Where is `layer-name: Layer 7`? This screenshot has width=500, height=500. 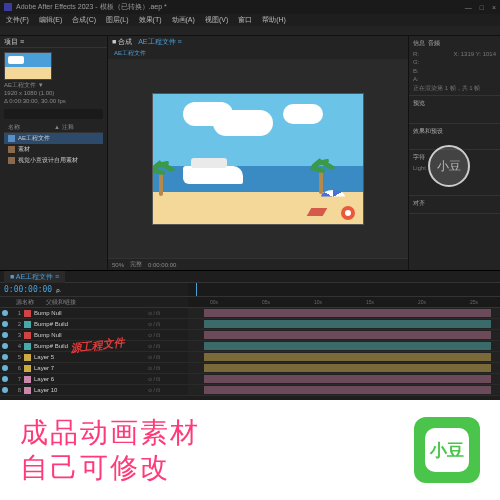 layer-name: Layer 7 is located at coordinates (90, 368).